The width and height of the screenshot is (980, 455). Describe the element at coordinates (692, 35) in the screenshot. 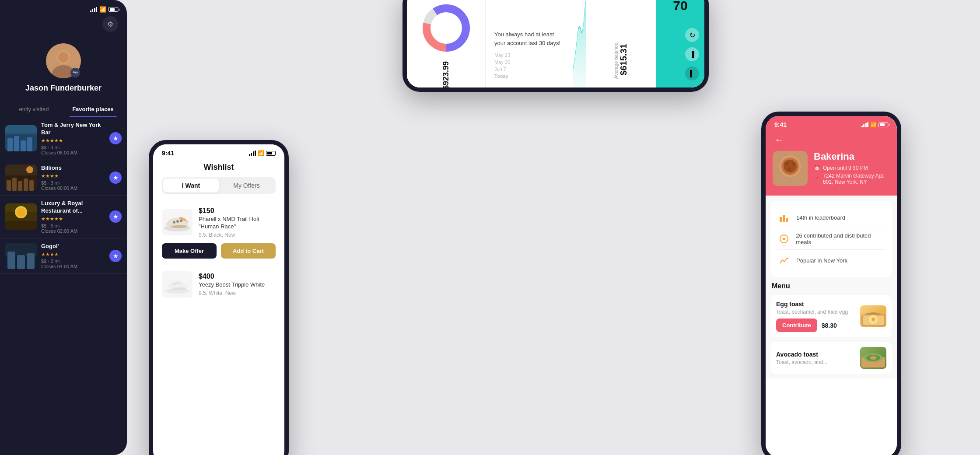

I see `refresh-icon: ↻` at that location.